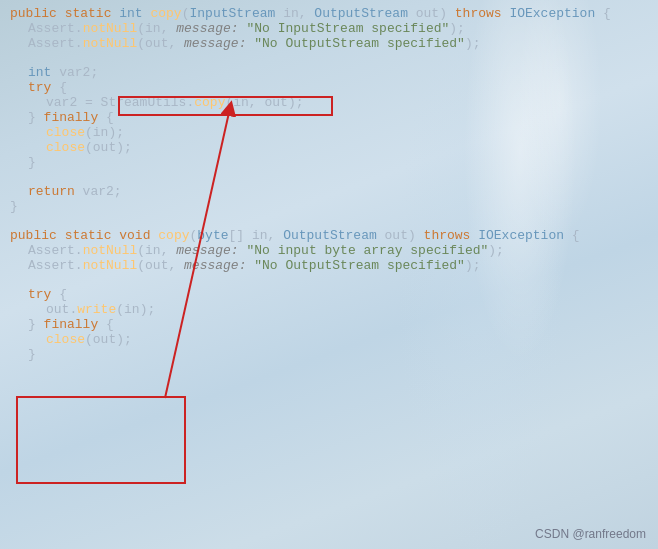 Image resolution: width=658 pixels, height=549 pixels. Describe the element at coordinates (329, 206) in the screenshot. I see `code-line-12: }` at that location.